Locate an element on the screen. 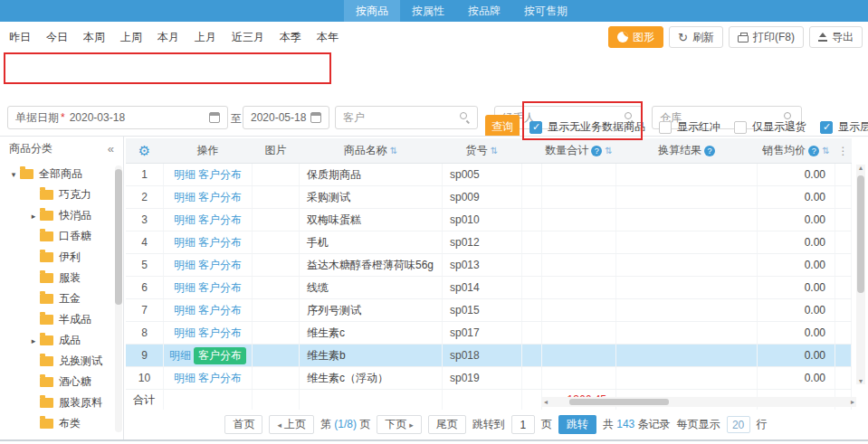  category-tree-item: 五金 is located at coordinates (57, 298).